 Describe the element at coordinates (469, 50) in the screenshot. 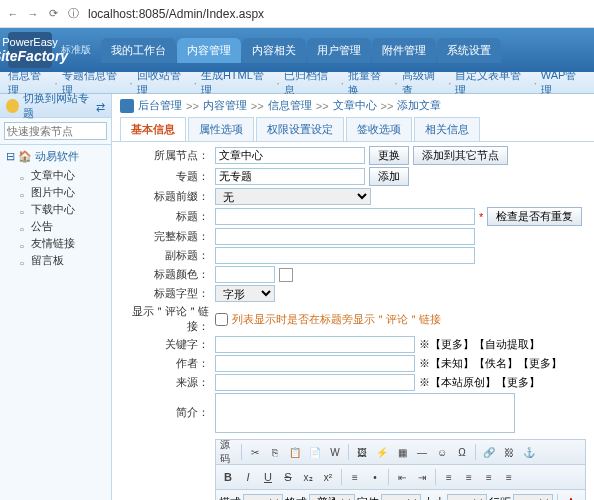

I see `tab-system: 系统设置` at that location.